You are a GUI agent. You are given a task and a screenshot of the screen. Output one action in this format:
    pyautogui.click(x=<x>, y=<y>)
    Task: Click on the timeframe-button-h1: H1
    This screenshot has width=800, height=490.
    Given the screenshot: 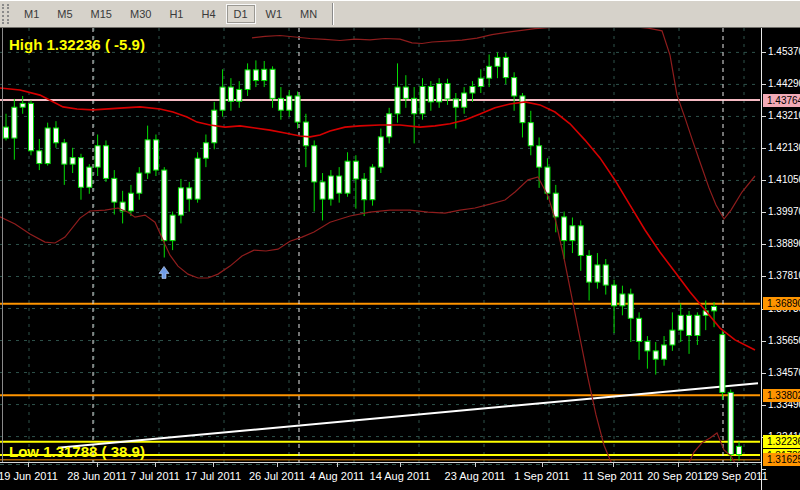 What is the action you would take?
    pyautogui.click(x=176, y=14)
    